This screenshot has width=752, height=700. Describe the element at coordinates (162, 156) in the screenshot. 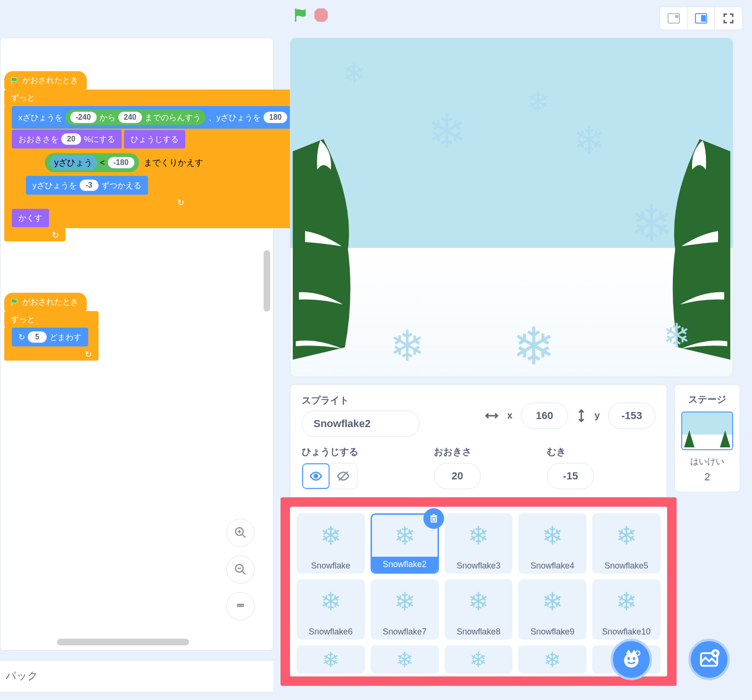

I see `script-1: がおされたとき ずっと xざひょうを -240 から 240 までのらんすう 、…` at that location.